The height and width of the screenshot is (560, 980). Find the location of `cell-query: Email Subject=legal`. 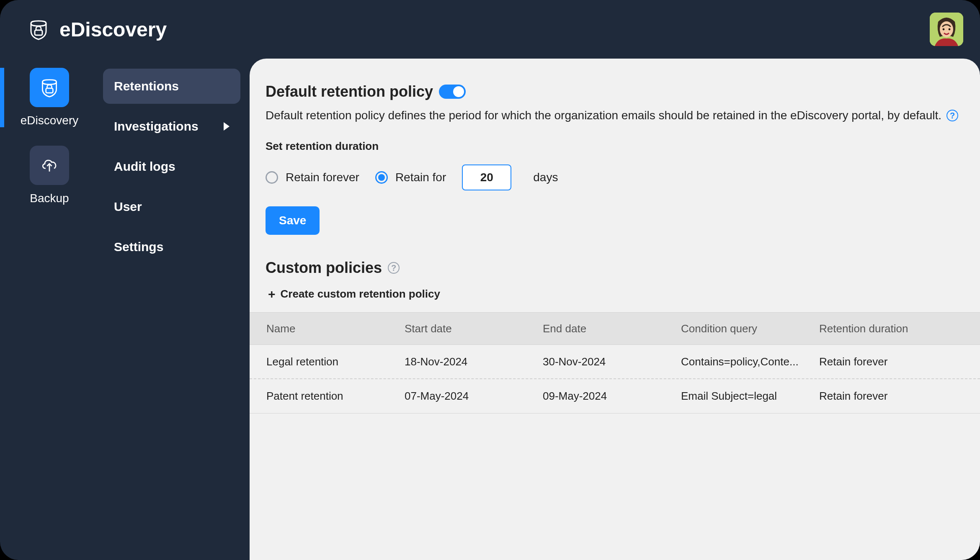

cell-query: Email Subject=legal is located at coordinates (750, 396).